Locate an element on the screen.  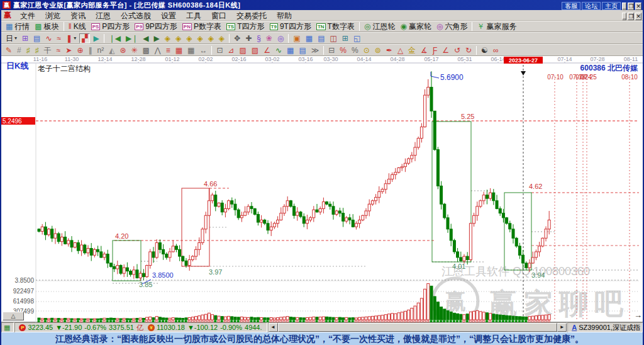
golden-section-button: 金 is located at coordinates (412, 50).